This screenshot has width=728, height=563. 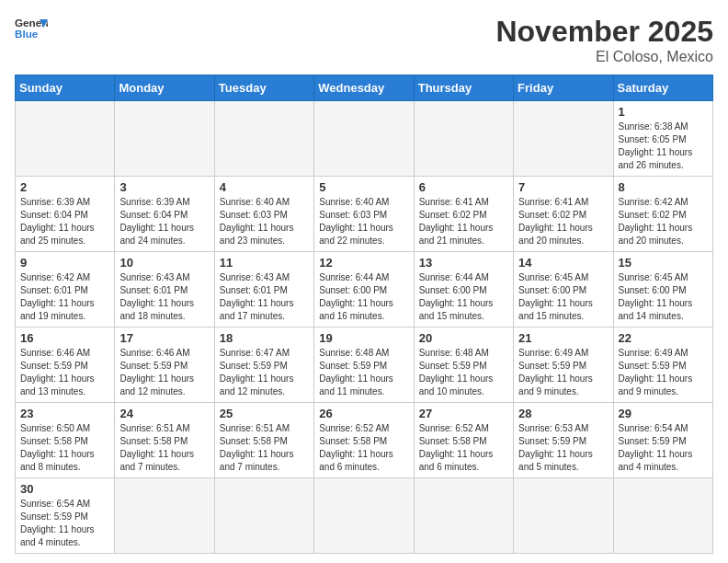 I want to click on day-number: 6, so click(x=463, y=188).